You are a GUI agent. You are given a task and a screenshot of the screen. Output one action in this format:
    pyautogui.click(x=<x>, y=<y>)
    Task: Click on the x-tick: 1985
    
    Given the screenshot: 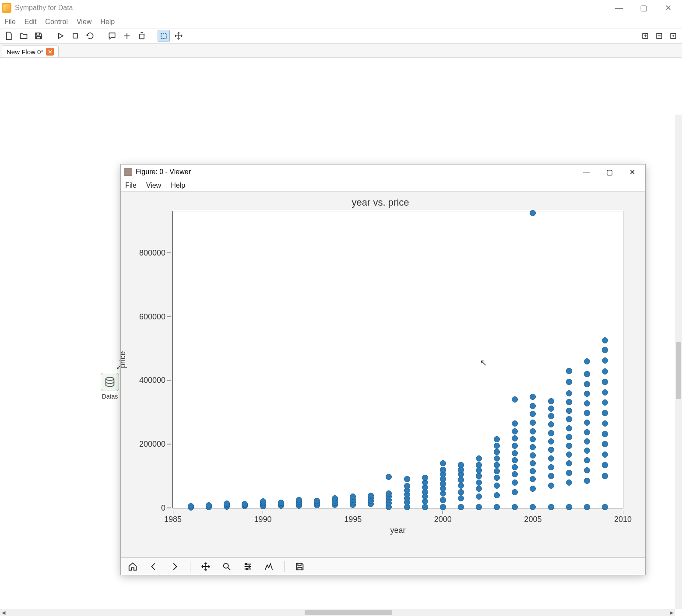 What is the action you would take?
    pyautogui.click(x=173, y=517)
    